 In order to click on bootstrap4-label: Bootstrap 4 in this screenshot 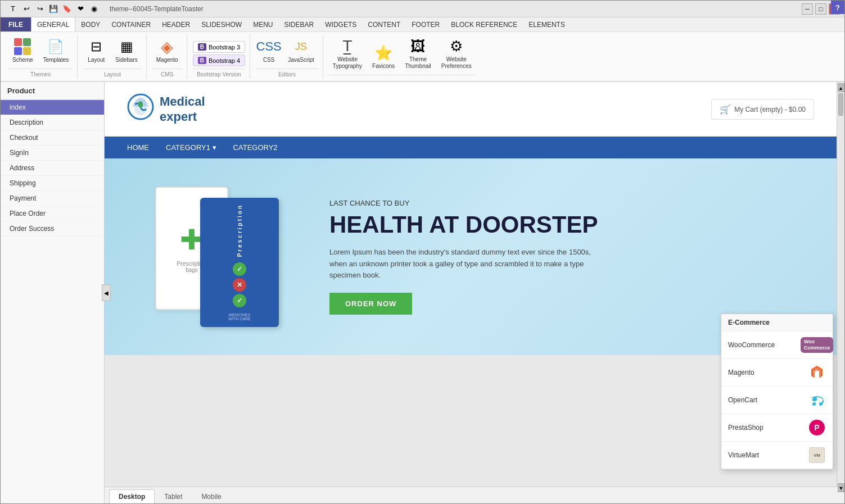, I will do `click(224, 61)`.